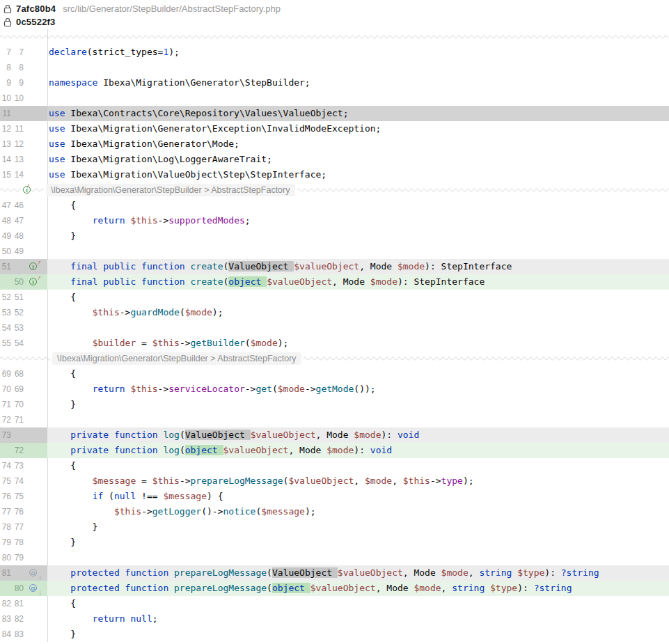 The width and height of the screenshot is (669, 644). I want to click on old-line-number: 81, so click(6, 573).